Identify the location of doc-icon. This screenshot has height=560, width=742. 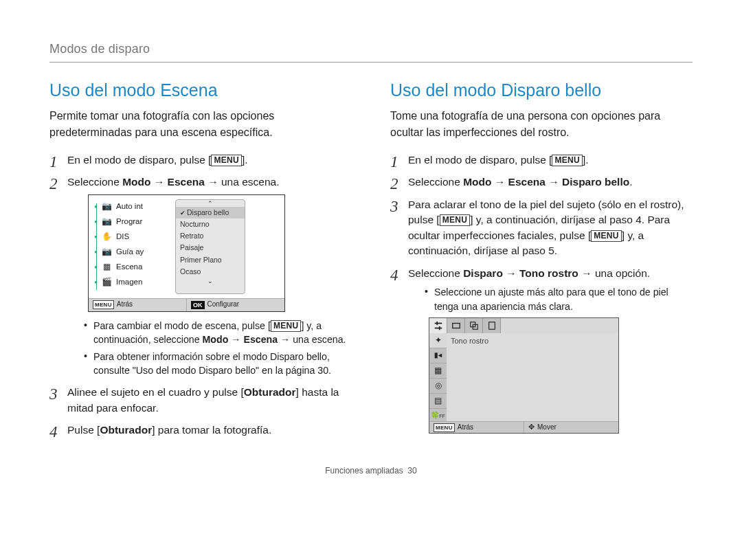
(492, 326).